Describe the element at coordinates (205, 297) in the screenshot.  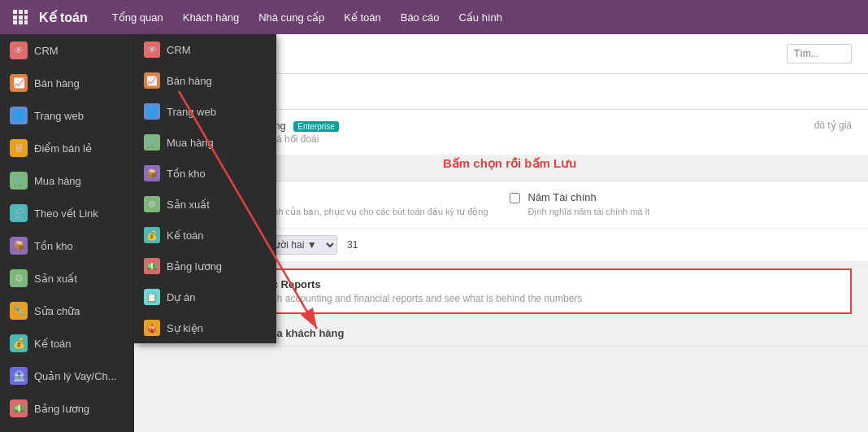
I see `dropdown-item-project: 📋 Dự án` at that location.